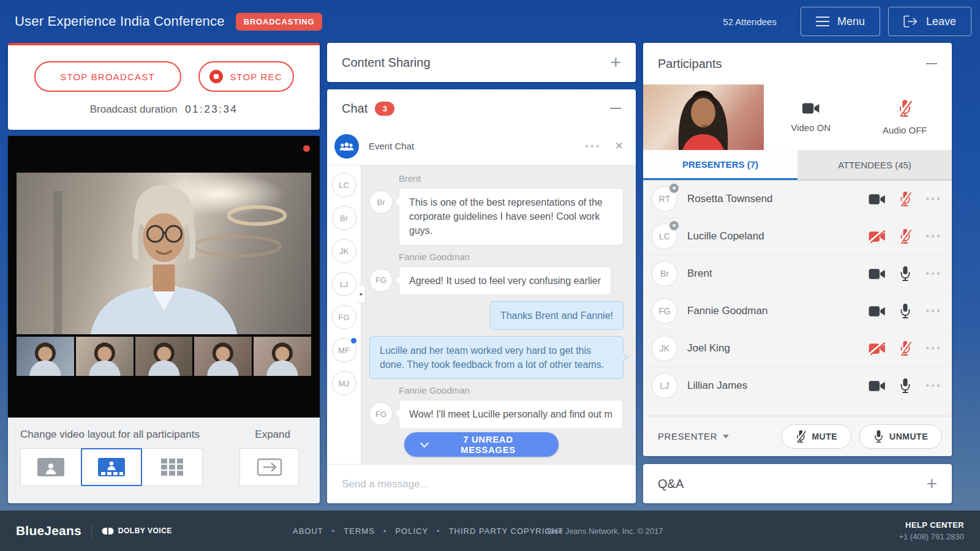 The image size is (980, 551). What do you see at coordinates (481, 484) in the screenshot?
I see `chat-message-input` at bounding box center [481, 484].